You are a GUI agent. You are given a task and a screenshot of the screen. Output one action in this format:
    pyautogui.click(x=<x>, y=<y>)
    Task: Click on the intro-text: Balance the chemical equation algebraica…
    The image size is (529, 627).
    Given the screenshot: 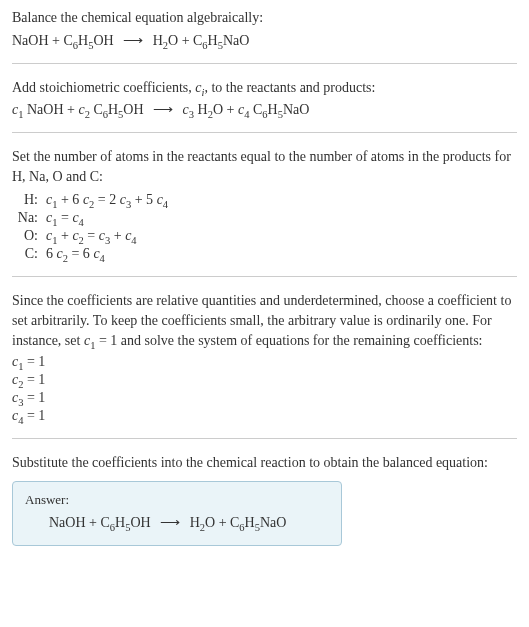 What is the action you would take?
    pyautogui.click(x=264, y=18)
    